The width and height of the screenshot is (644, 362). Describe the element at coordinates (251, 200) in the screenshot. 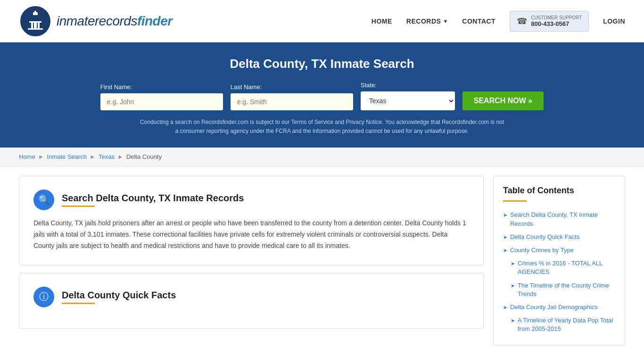

I see `search-section-header: 🔍 Search Delta County, TX Inmate Records` at that location.